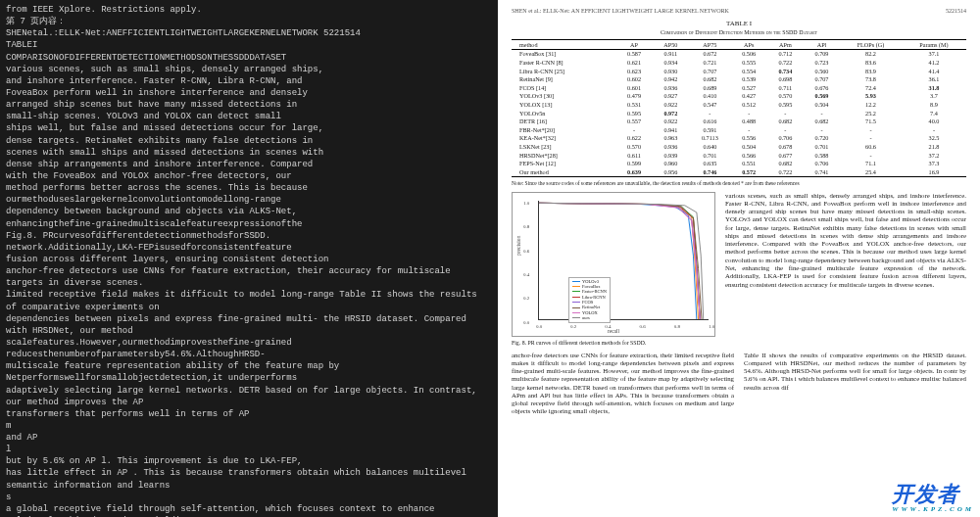 The width and height of the screenshot is (980, 517). I want to click on cell: FBR-Net*[20], so click(564, 129).